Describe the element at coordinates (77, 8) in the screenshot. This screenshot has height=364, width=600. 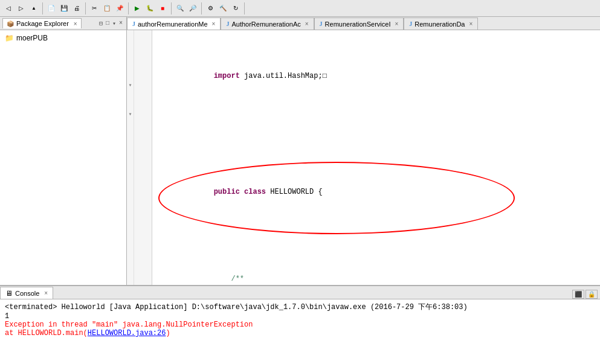
I see `print-button: 🖨` at that location.